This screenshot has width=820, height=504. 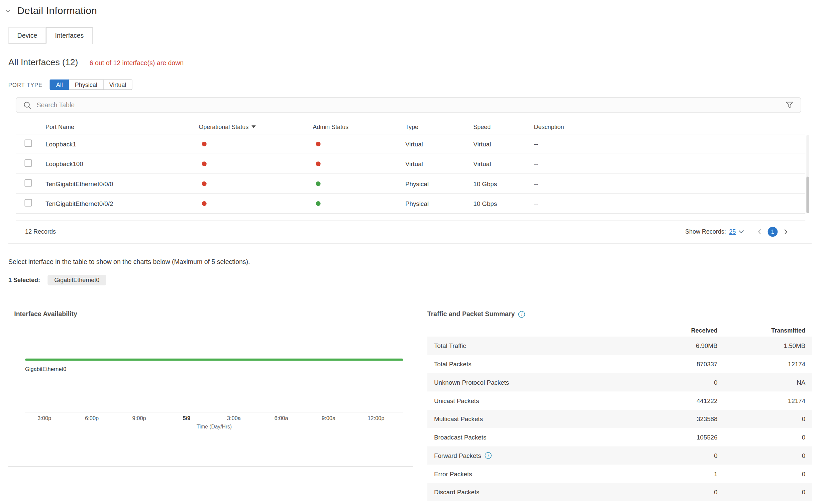 What do you see at coordinates (60, 85) in the screenshot?
I see `port-type-all-button: All` at bounding box center [60, 85].